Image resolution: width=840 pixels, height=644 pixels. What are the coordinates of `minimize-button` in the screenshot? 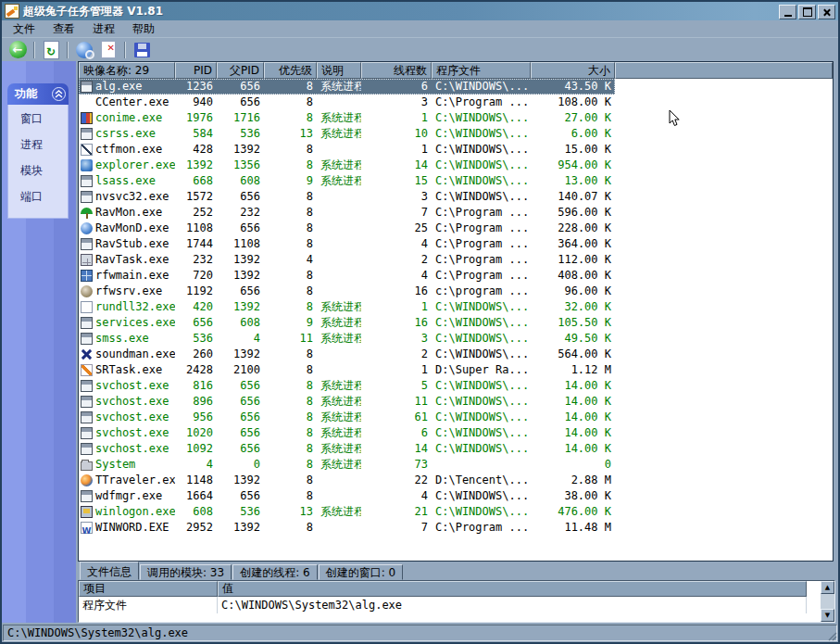 It's located at (787, 12).